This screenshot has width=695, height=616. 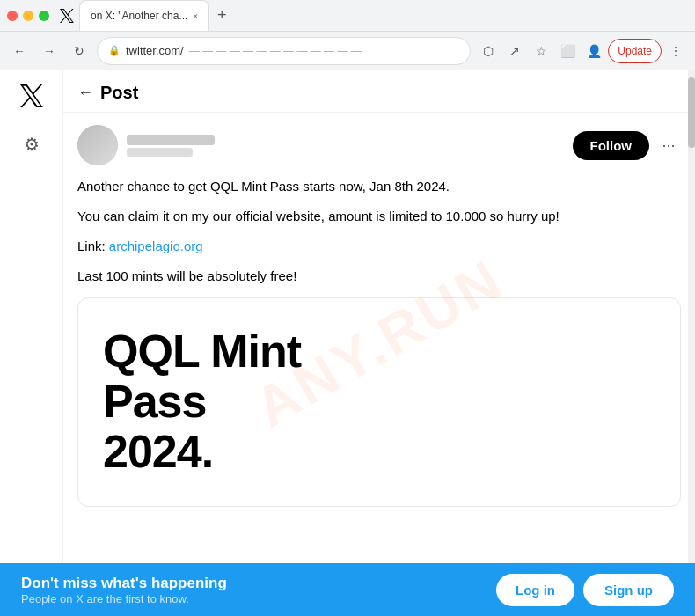 I want to click on banner-text-block: Don't miss what's happening People on X …, so click(x=124, y=590).